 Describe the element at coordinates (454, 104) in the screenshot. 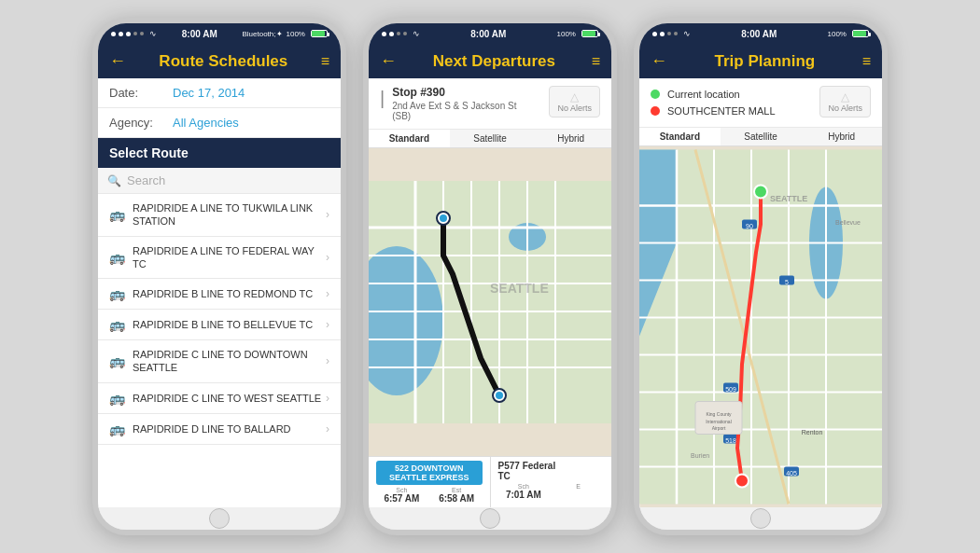

I see `stop-details: Stop #390 2nd Ave Ext S & S Jackson St (…` at that location.